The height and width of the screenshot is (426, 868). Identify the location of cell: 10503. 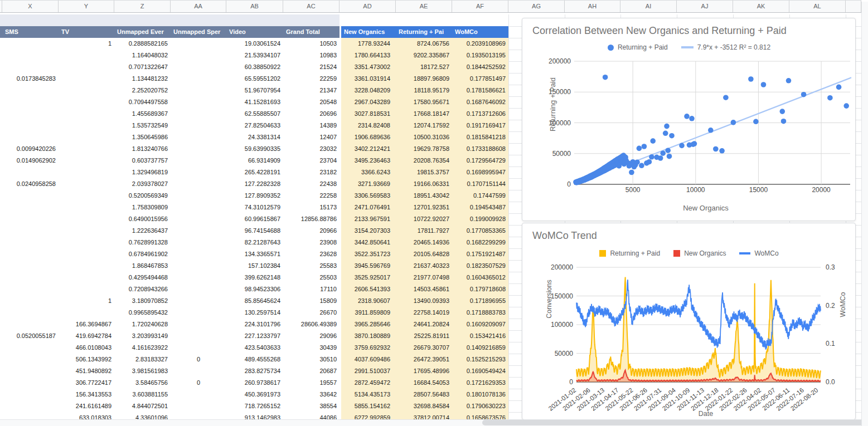
(311, 43).